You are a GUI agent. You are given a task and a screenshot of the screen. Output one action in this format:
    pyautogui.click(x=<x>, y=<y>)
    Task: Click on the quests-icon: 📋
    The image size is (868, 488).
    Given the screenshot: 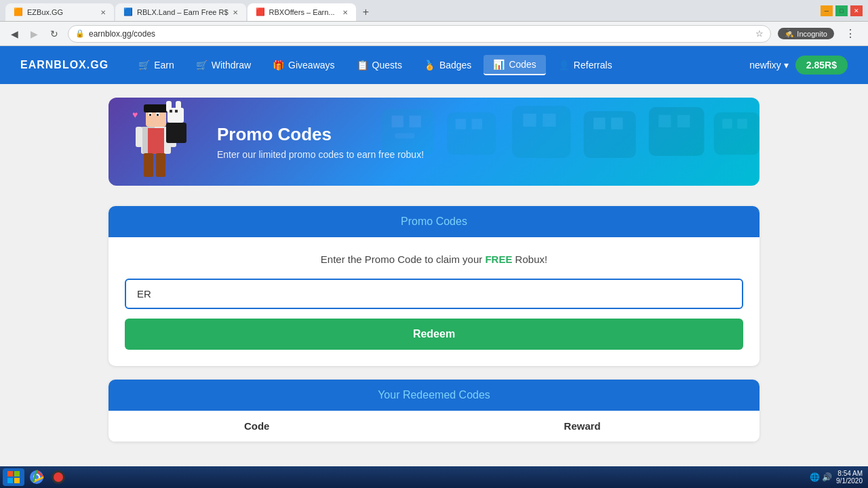 What is the action you would take?
    pyautogui.click(x=362, y=65)
    